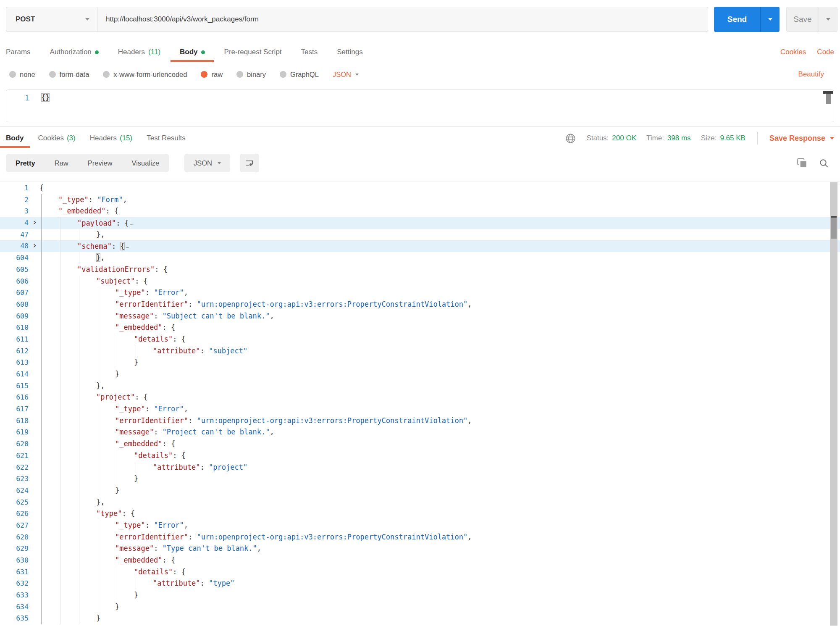  I want to click on body-type-graphql: GraphQL, so click(299, 75).